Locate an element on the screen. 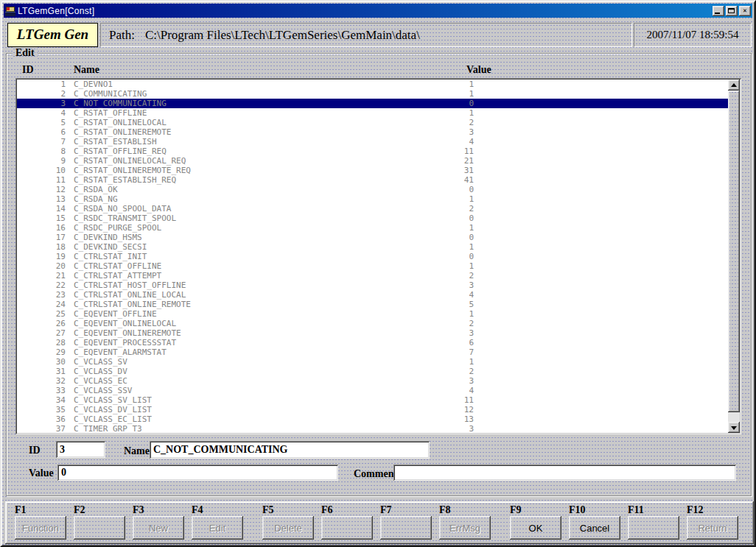 The width and height of the screenshot is (756, 547). list-item: 21C_CTRLSTAT_ATTEMPT2 is located at coordinates (373, 275).